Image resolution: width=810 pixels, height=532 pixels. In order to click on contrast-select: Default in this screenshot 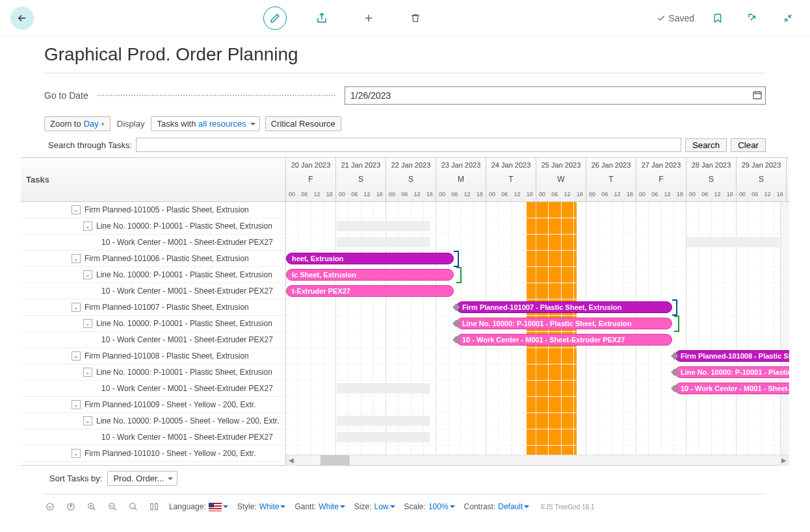, I will do `click(514, 507)`.